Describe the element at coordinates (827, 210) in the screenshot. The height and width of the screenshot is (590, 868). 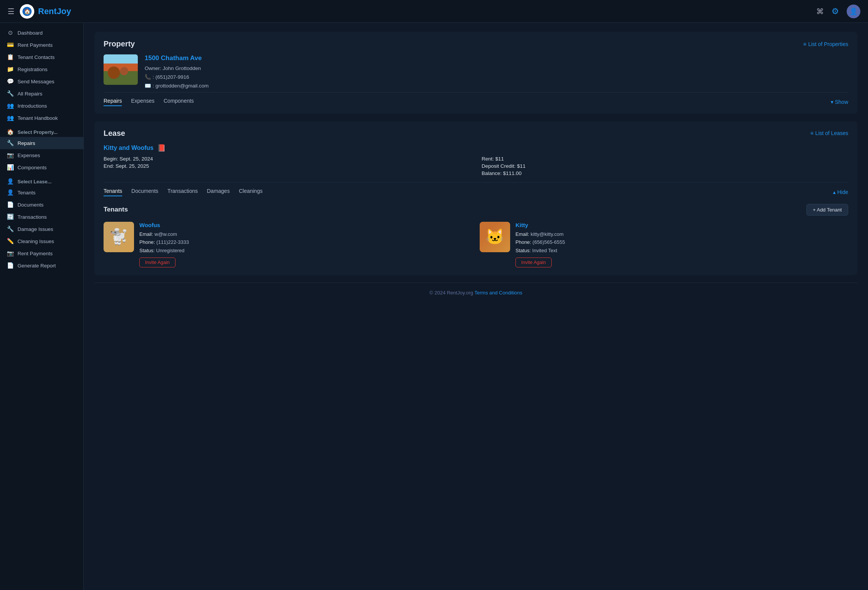
I see `add-tenant-button: + Add Tenant` at that location.